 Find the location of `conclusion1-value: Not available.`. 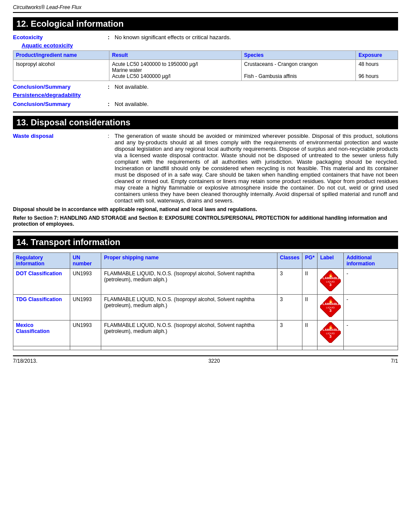

conclusion1-value: Not available. is located at coordinates (256, 87).